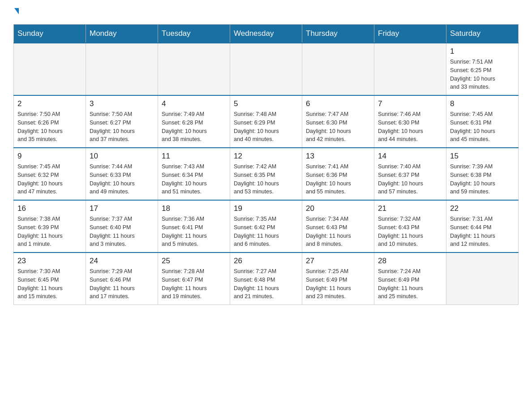 This screenshot has width=532, height=411. Describe the element at coordinates (194, 156) in the screenshot. I see `day-number: 11` at that location.